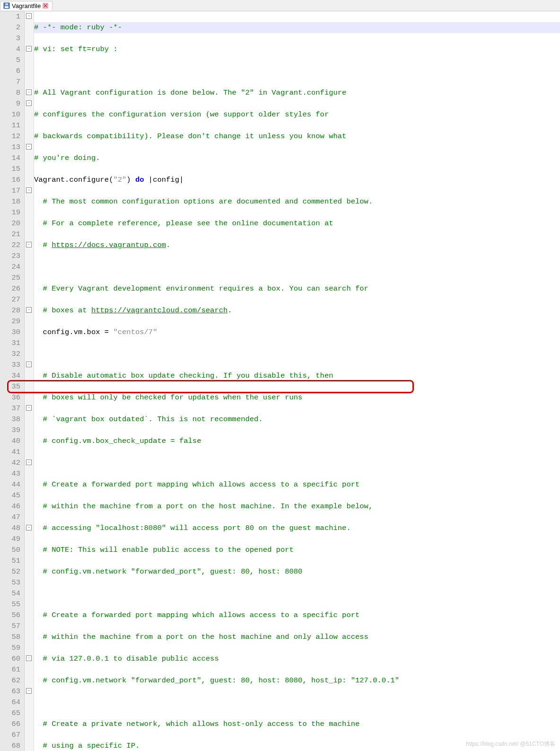 The width and height of the screenshot is (560, 751). Describe the element at coordinates (297, 724) in the screenshot. I see `code-line: # Create a private network, which allows…` at that location.